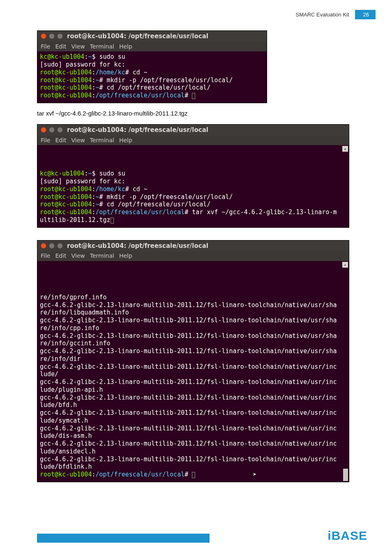 This screenshot has height=555, width=392. Describe the element at coordinates (75, 220) in the screenshot. I see `terminal-text: ultilib-2011.12.tgz` at that location.